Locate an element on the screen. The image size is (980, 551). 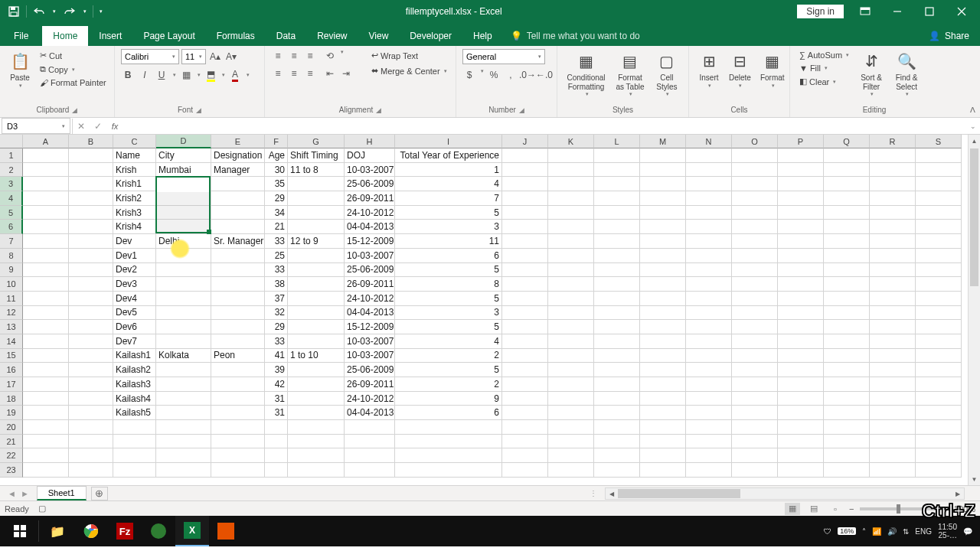
align-bottom-icon: ≡ is located at coordinates (310, 56).